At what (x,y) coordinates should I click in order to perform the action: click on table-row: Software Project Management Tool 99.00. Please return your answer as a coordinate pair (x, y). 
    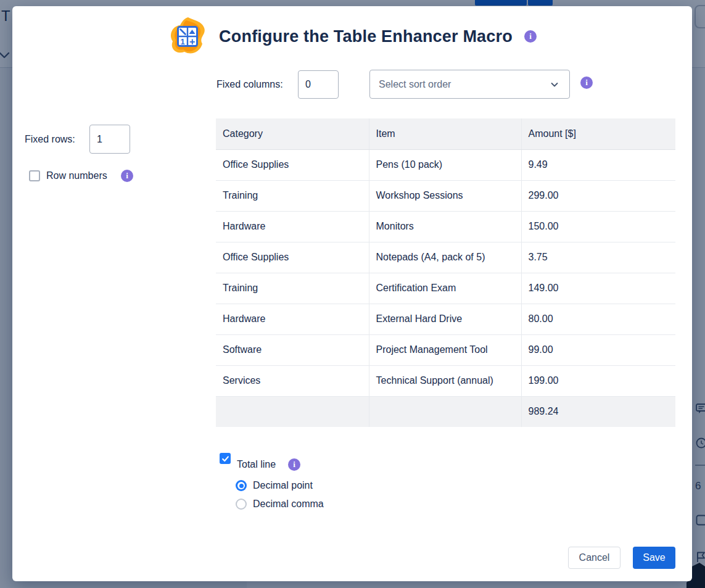
    Looking at the image, I should click on (445, 350).